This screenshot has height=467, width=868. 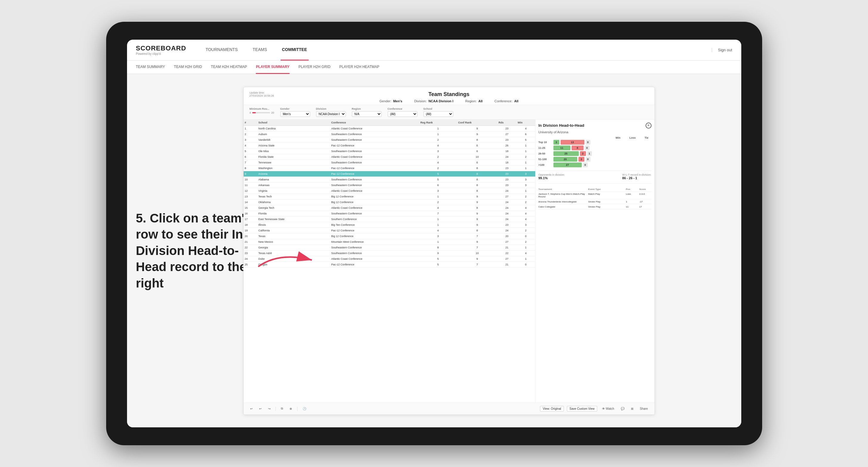 I want to click on h2h-loss-bar: 8, so click(x=578, y=148).